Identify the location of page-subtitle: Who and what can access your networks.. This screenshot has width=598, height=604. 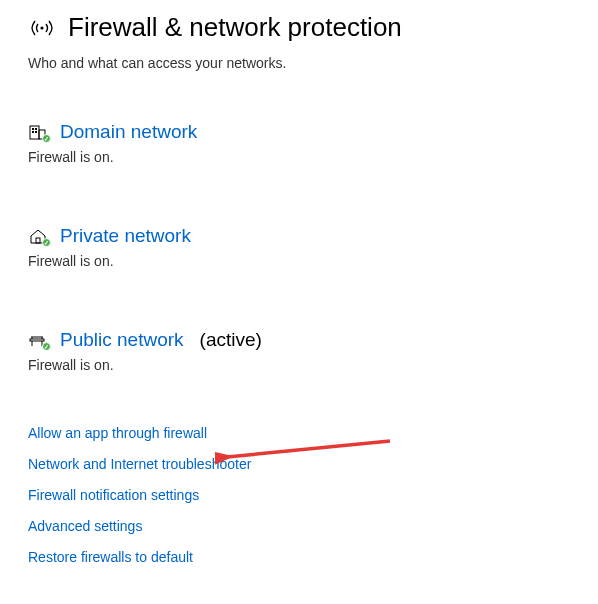
(299, 63).